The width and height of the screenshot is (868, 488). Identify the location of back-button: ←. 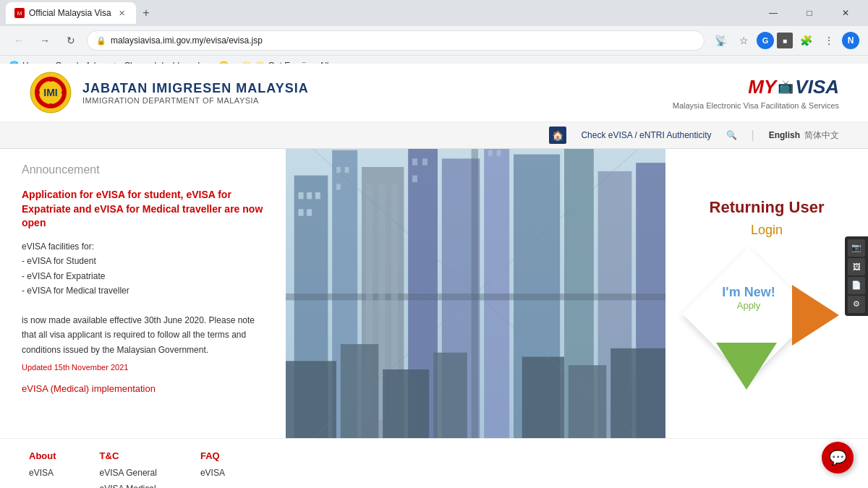
(19, 40).